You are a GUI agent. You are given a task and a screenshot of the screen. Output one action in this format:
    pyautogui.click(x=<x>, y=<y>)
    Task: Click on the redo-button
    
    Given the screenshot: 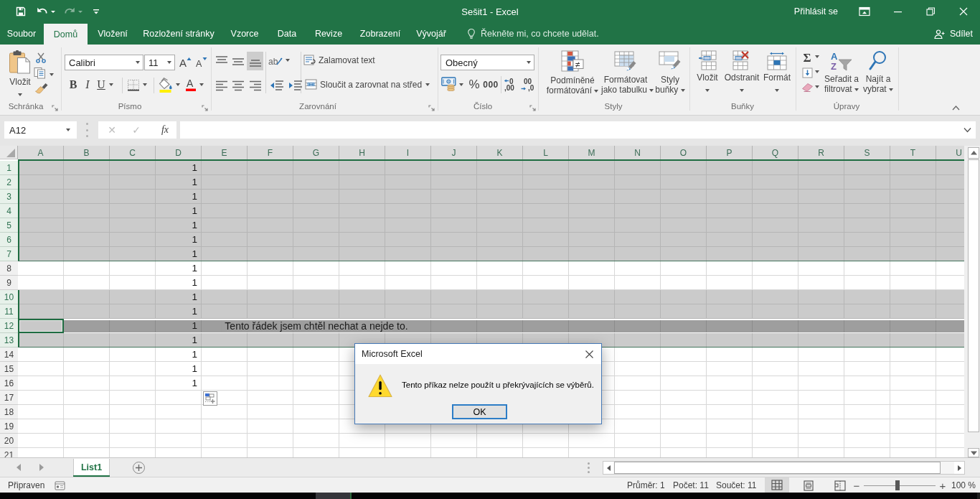 What is the action you would take?
    pyautogui.click(x=73, y=11)
    